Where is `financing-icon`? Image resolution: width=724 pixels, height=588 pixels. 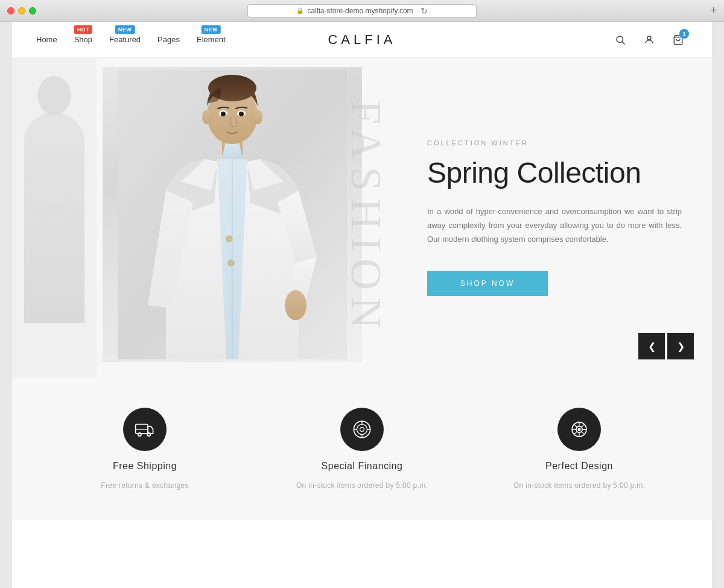
financing-icon is located at coordinates (362, 429).